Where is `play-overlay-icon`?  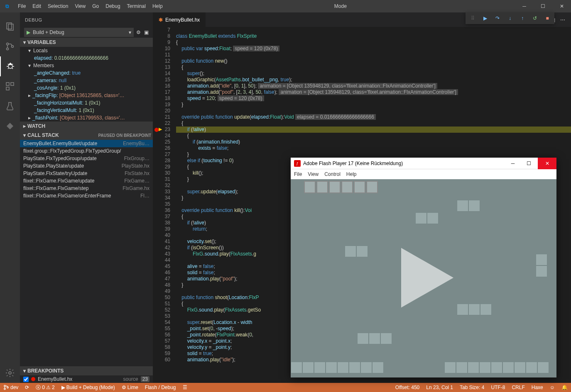 play-overlay-icon is located at coordinates (424, 279).